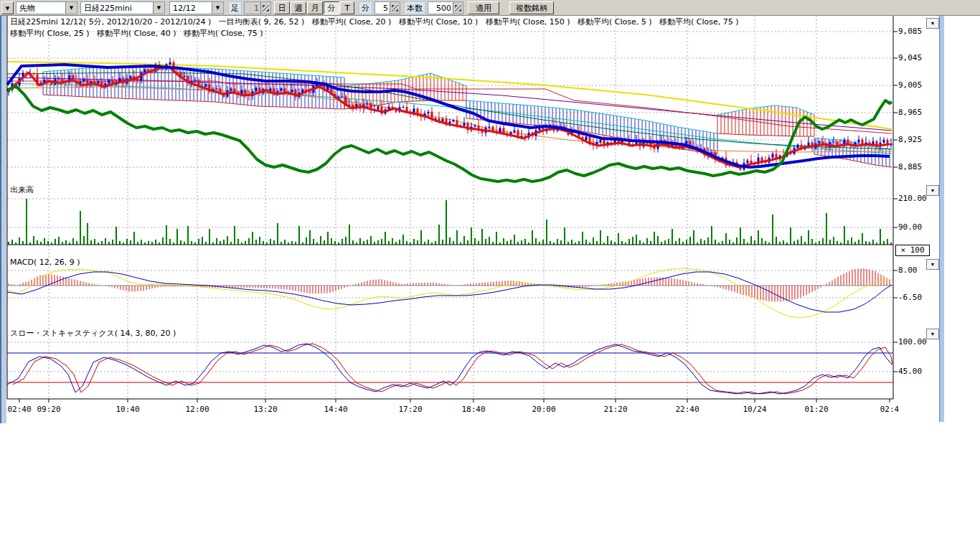  What do you see at coordinates (265, 409) in the screenshot?
I see `x-axis-label: 13:20` at bounding box center [265, 409].